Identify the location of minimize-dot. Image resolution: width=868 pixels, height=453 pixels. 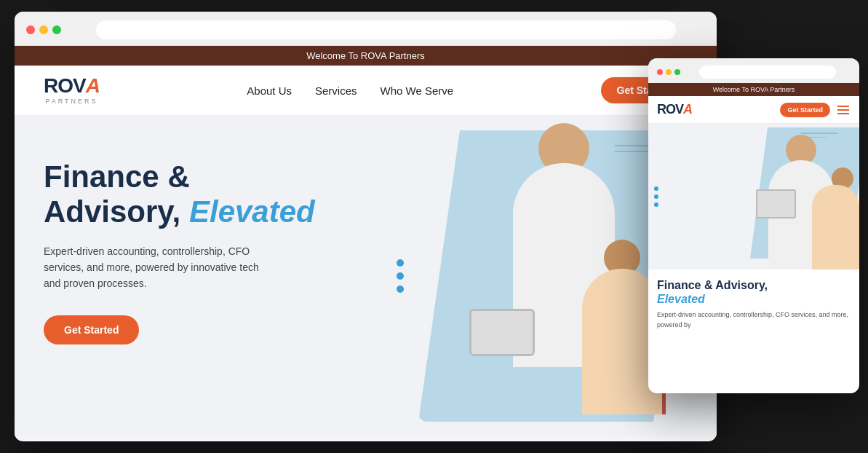
(44, 30).